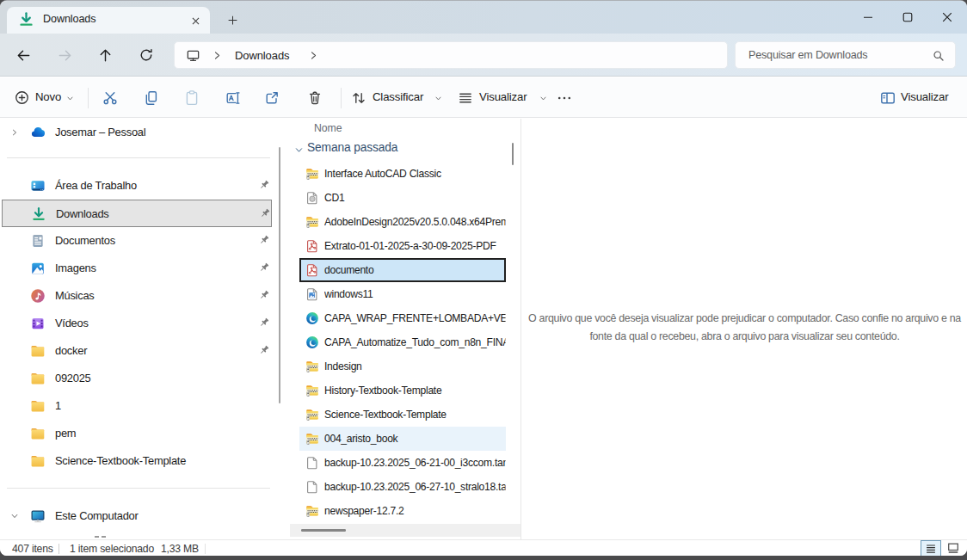 Image resolution: width=967 pixels, height=560 pixels. I want to click on file-row: 004_aristo_book, so click(403, 439).